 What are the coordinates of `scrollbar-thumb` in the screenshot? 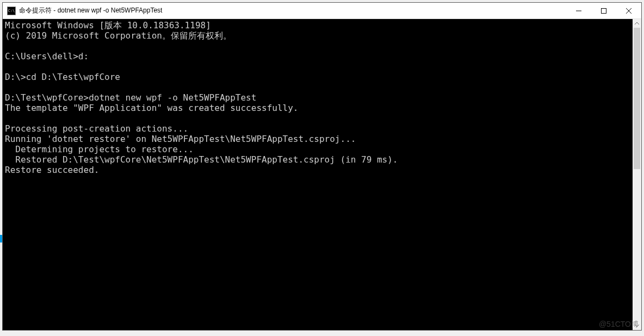 It's located at (637, 98).